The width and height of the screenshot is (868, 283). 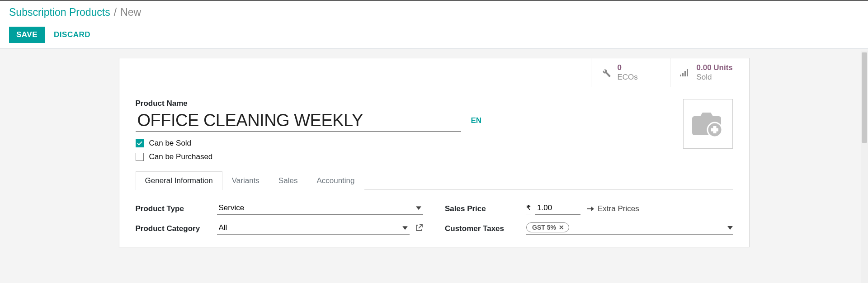 I want to click on can-be-sold-label: Can be Sold, so click(x=170, y=143).